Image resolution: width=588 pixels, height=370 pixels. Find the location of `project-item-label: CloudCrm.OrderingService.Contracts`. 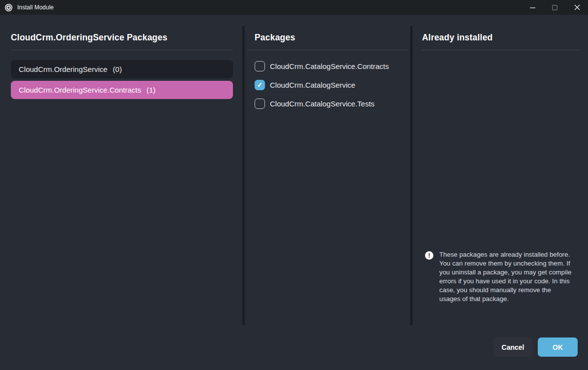

project-item-label: CloudCrm.OrderingService.Contracts is located at coordinates (80, 90).